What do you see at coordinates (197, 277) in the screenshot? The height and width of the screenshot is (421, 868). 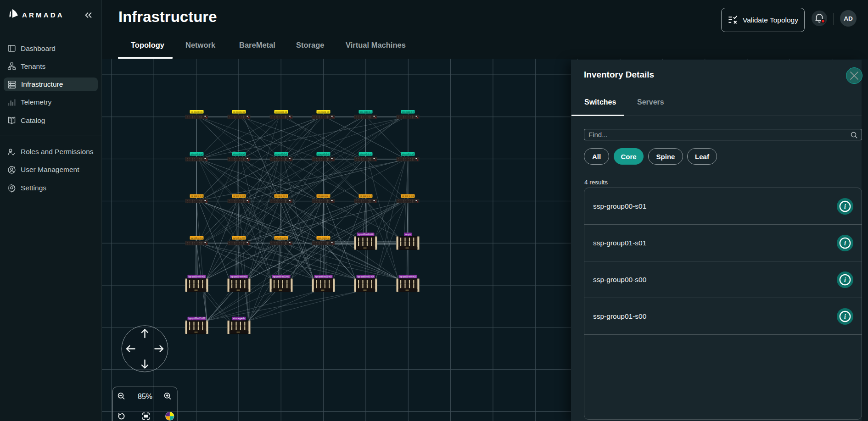 I see `svg-text: hgx-pod00-sv00-h01` at bounding box center [197, 277].